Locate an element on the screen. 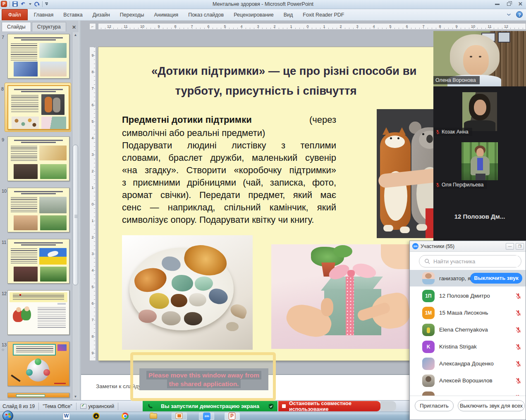 Image resolution: width=526 pixels, height=420 pixels. ruler-horizontal: 1211109876543210123456789101112 is located at coordinates (312, 26).